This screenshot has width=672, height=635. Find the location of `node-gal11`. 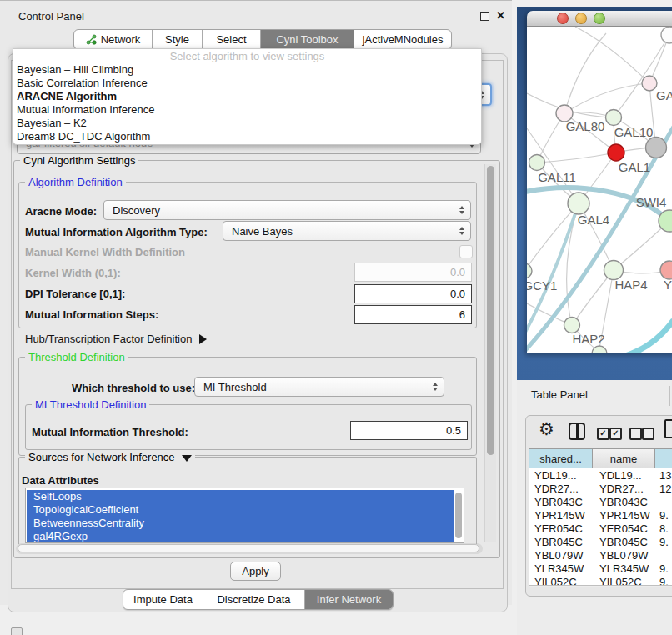

node-gal11 is located at coordinates (537, 163).